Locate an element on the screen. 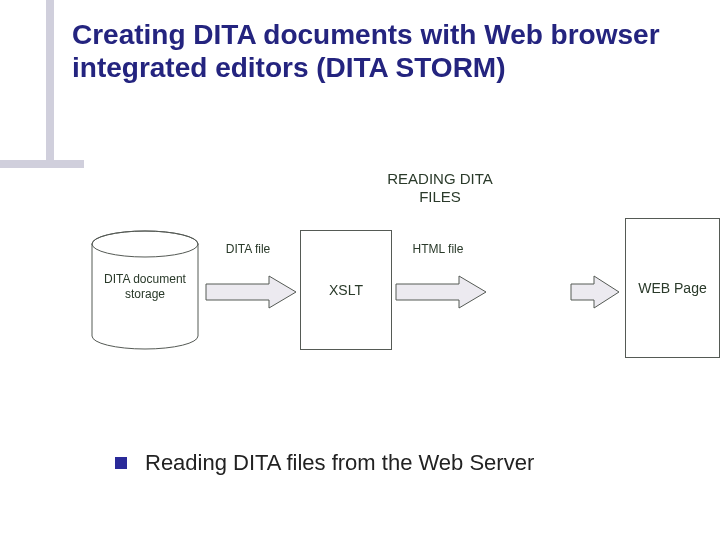 This screenshot has height=540, width=720. cylinder-storage-label: DITA document storage is located at coordinates (145, 287).